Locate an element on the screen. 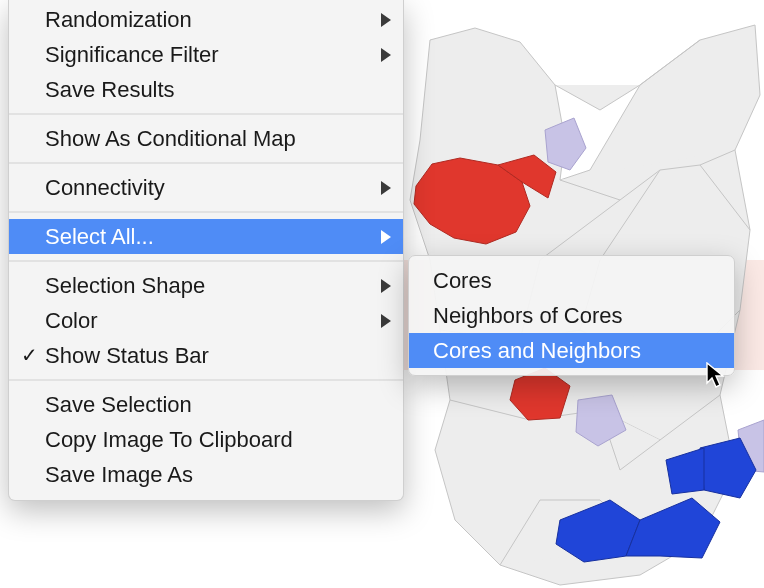  submenu-item-cores-and-neighbors: Cores and Neighbors is located at coordinates (572, 350).